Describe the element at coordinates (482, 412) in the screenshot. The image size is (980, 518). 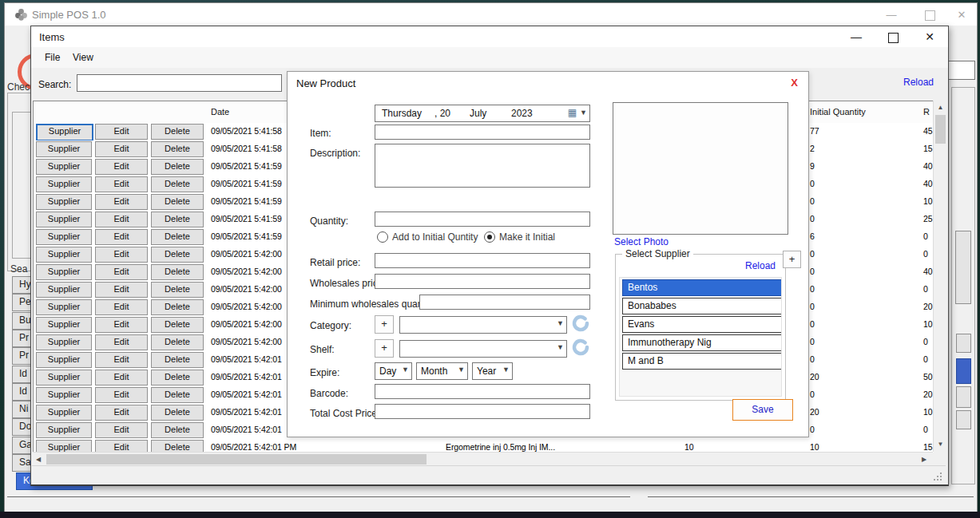
I see `total-cost-price-input` at that location.